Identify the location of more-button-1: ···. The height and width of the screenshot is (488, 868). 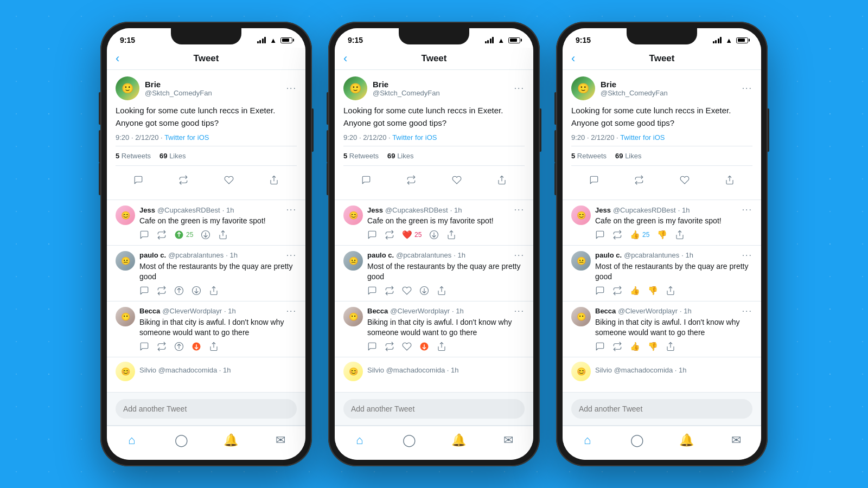
(292, 88).